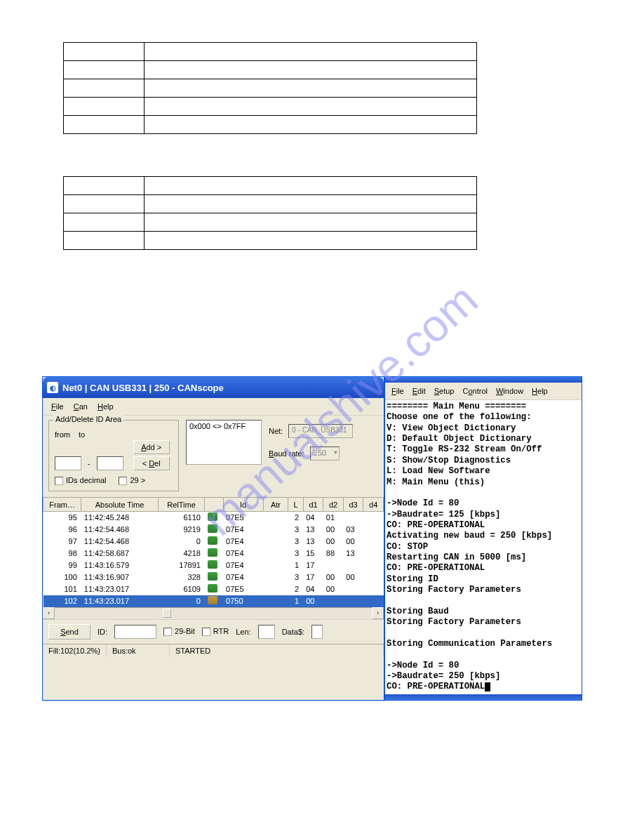 Image resolution: width=644 pixels, height=834 pixels. What do you see at coordinates (181, 529) in the screenshot?
I see `grid-cell: 9219` at bounding box center [181, 529].